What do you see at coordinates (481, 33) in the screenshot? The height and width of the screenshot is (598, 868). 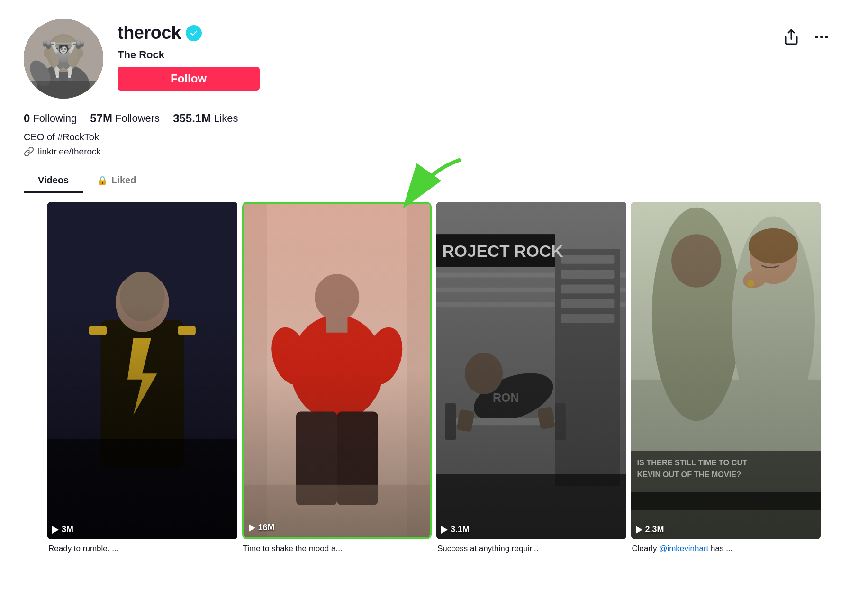 I see `username-row: therock` at bounding box center [481, 33].